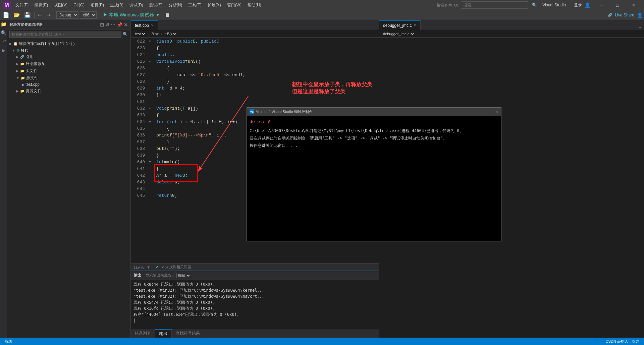 The image size is (644, 345). Describe the element at coordinates (125, 34) in the screenshot. I see `search-submit-icon: 🔍` at that location.